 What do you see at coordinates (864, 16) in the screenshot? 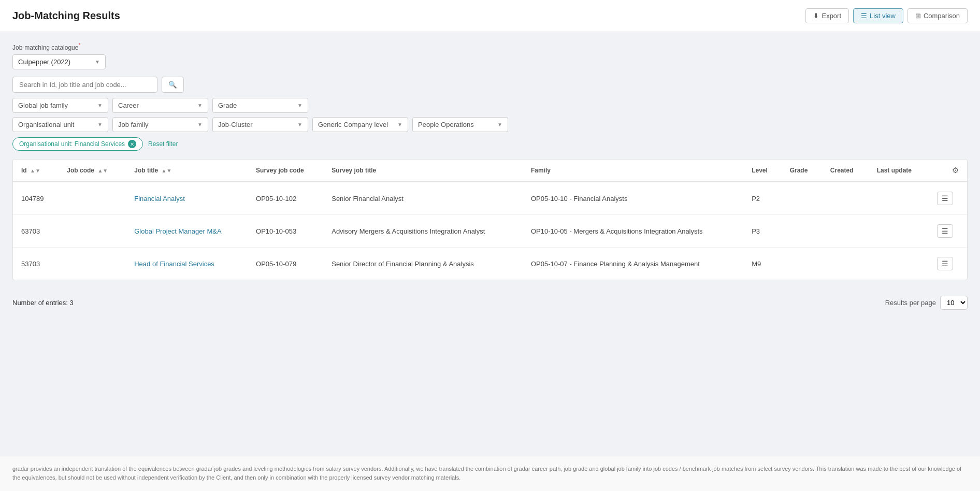
I see `list-icon: ☰` at bounding box center [864, 16].